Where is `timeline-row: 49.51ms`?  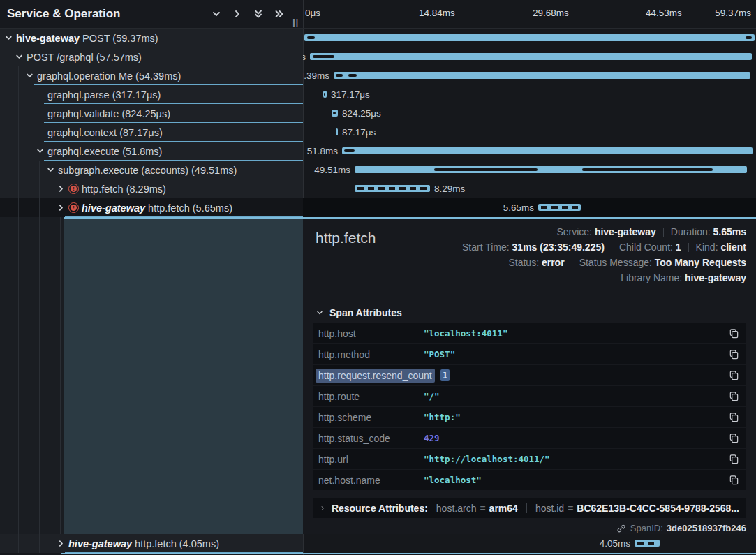
timeline-row: 49.51ms is located at coordinates (529, 170).